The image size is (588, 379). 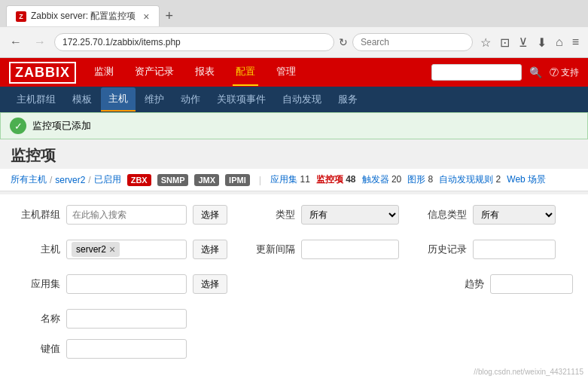 What do you see at coordinates (324, 215) in the screenshot?
I see `type-row: 类型 所有 Zabbix客户端 SNMP JMX IPMI` at bounding box center [324, 215].